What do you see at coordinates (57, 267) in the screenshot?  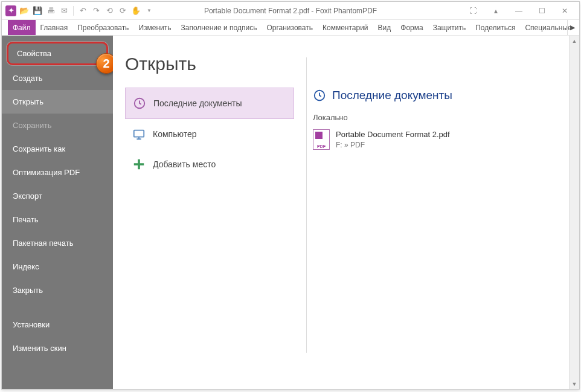 I see `sidebar-item-index: Индекс` at bounding box center [57, 267].